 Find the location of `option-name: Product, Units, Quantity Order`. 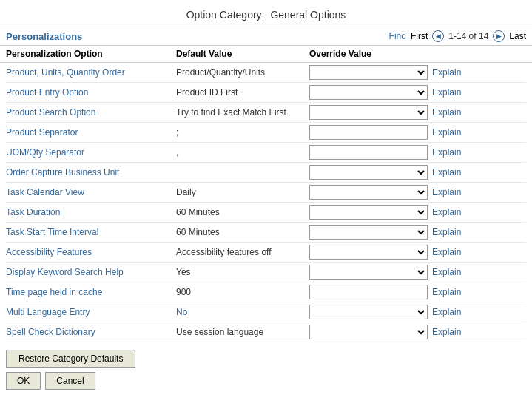

option-name: Product, Units, Quantity Order is located at coordinates (91, 72).